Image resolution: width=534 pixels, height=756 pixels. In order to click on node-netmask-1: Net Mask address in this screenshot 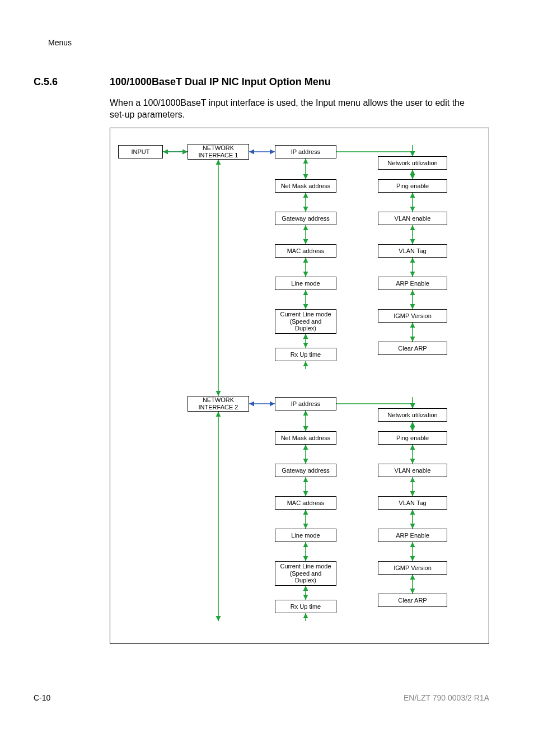, I will do `click(306, 186)`.